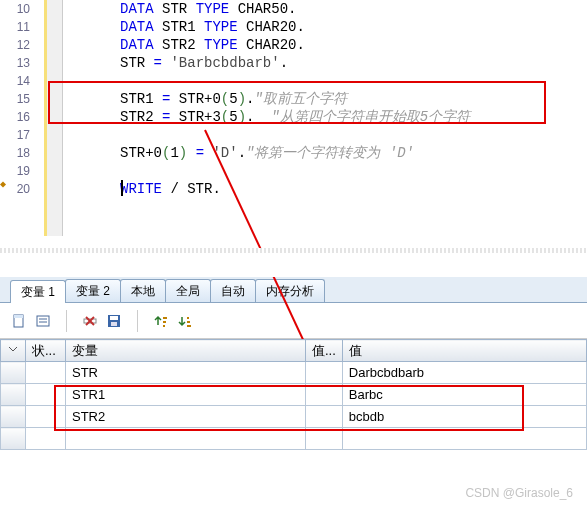  I want to click on code-line: 17, so click(294, 135).